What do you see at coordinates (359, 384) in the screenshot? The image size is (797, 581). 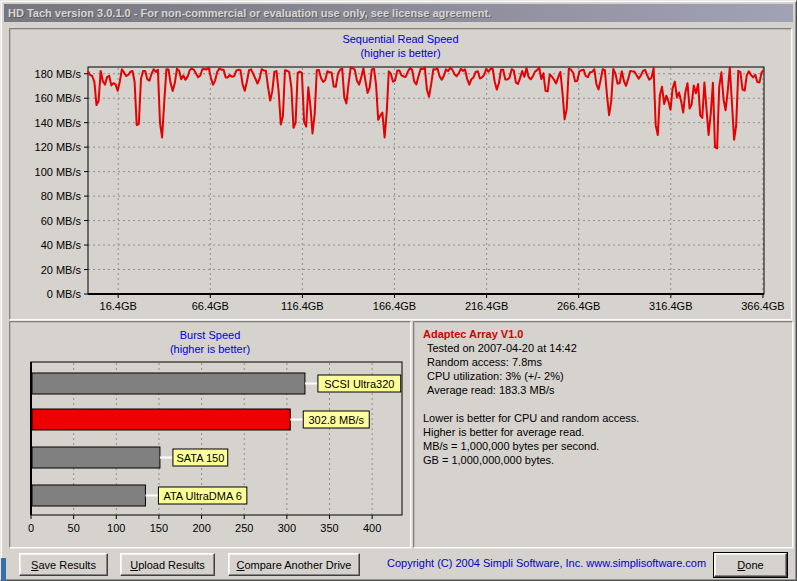 I see `bar-label-text: SCSI Ultra320` at bounding box center [359, 384].